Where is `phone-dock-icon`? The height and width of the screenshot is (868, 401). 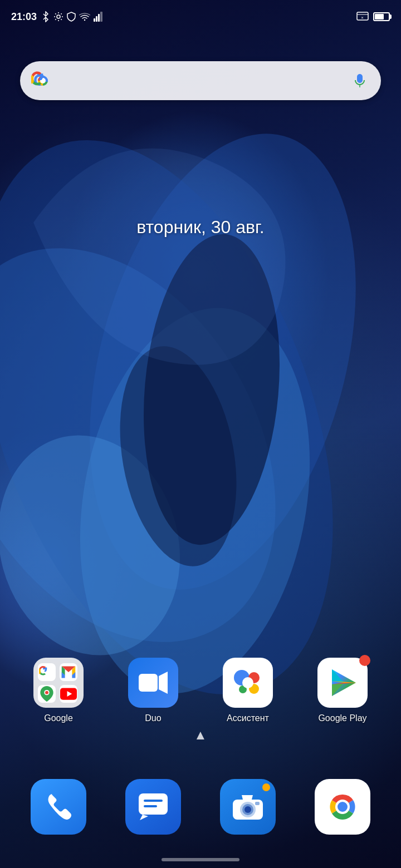
phone-dock-icon is located at coordinates (58, 807).